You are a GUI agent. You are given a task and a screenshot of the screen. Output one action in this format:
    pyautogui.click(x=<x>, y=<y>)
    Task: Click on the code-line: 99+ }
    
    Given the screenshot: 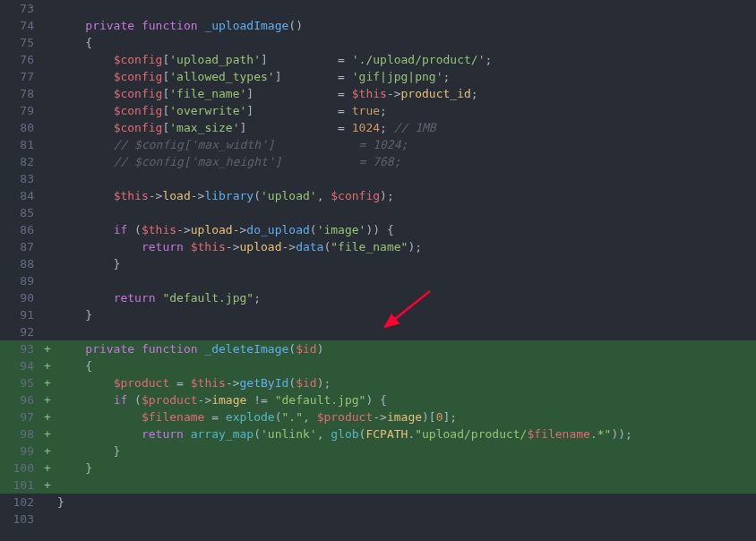 What is the action you would take?
    pyautogui.click(x=378, y=451)
    